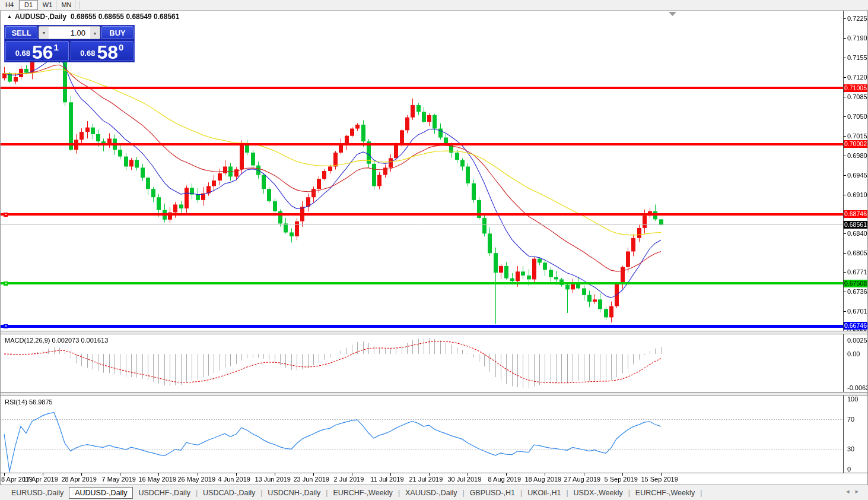 The width and height of the screenshot is (868, 500). Describe the element at coordinates (0, 248) in the screenshot. I see `chart-window-left-border` at that location.